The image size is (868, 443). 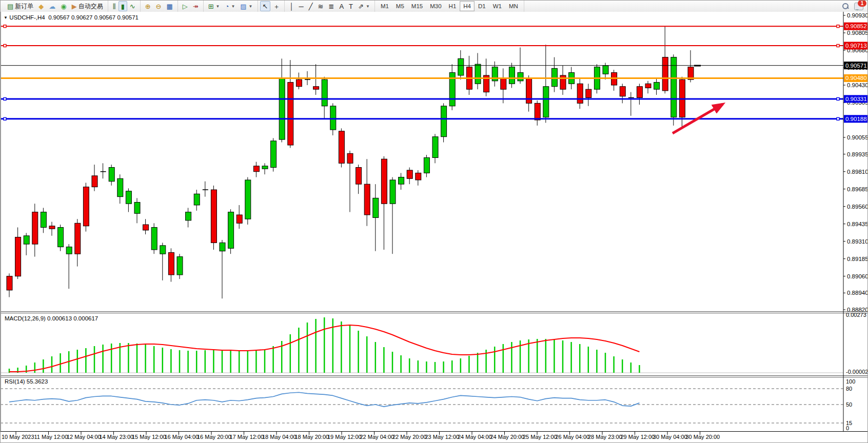 I want to click on bar-chart-mode-button: ⫼, so click(x=114, y=6).